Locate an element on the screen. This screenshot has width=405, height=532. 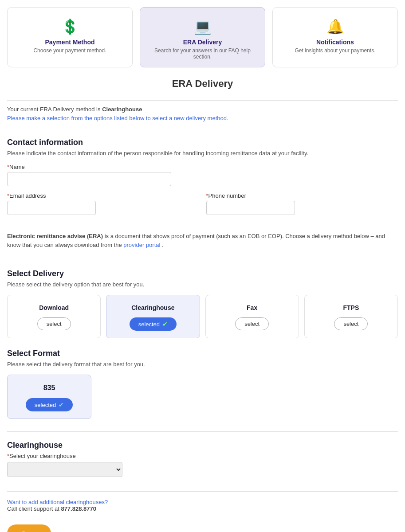
nav-card-payment-method: 💲 Payment Method Choose your payment met… is located at coordinates (70, 37).